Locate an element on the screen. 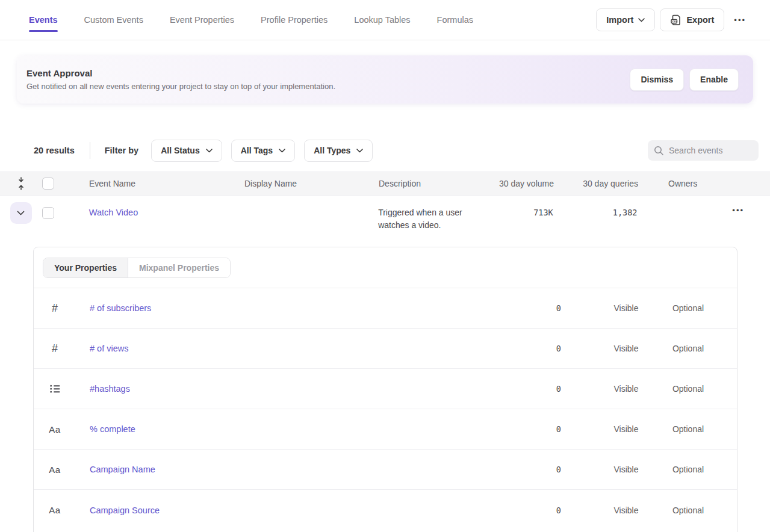  search-icon is located at coordinates (659, 150).